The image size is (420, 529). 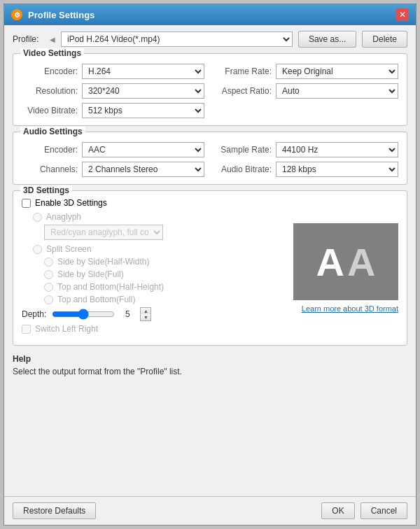 What do you see at coordinates (384, 511) in the screenshot?
I see `cancel-button: Cancel` at bounding box center [384, 511].